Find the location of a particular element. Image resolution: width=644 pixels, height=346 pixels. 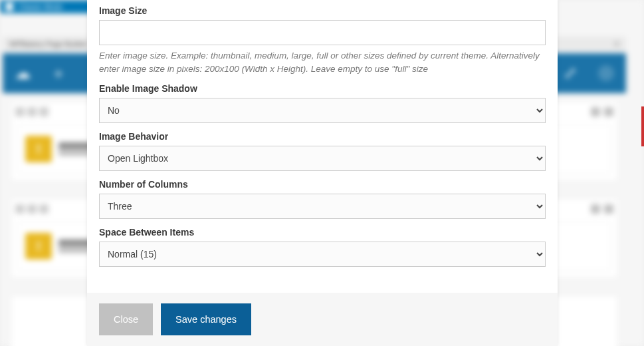

select-columns: Three is located at coordinates (322, 206).